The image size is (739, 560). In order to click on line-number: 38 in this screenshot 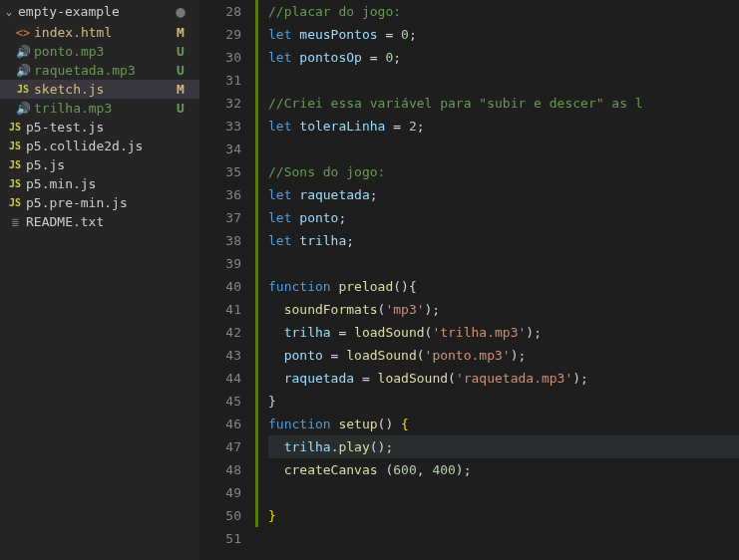, I will do `click(220, 241)`.